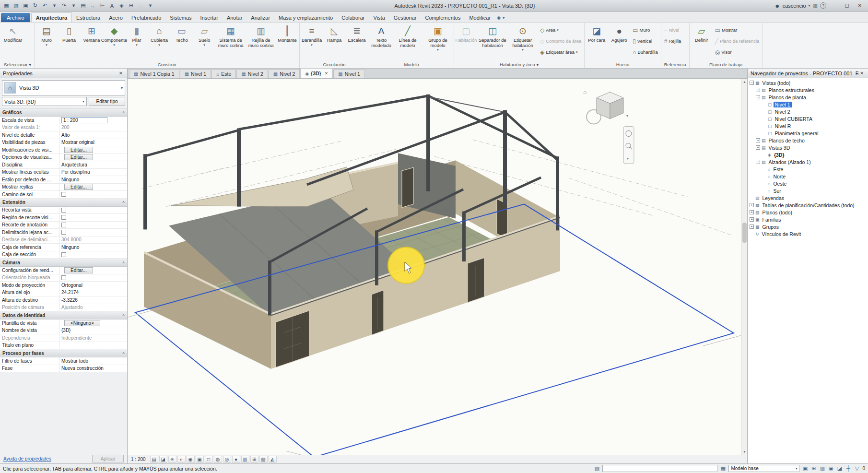  What do you see at coordinates (108, 459) in the screenshot?
I see `apply-button: Aplicar` at bounding box center [108, 459].